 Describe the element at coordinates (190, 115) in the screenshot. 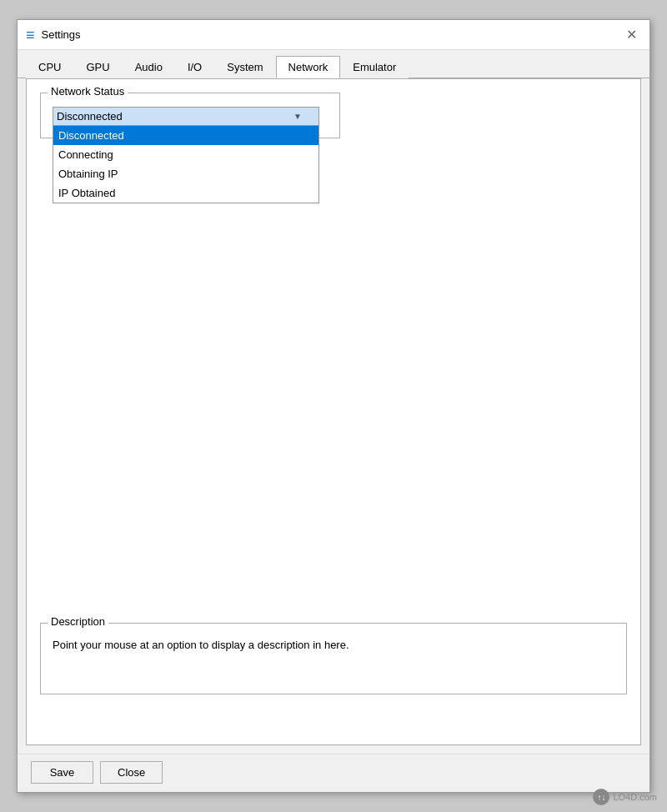

I see `network-status-group: Network Status Disconnected ▼ Disconnect…` at that location.